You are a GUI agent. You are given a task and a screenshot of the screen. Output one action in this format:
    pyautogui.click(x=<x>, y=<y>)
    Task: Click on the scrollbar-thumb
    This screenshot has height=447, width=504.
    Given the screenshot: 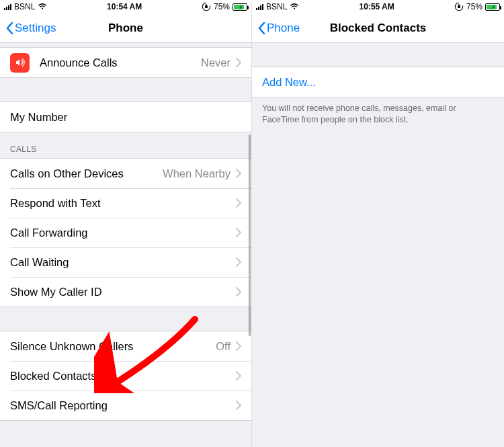 What is the action you would take?
    pyautogui.click(x=250, y=235)
    